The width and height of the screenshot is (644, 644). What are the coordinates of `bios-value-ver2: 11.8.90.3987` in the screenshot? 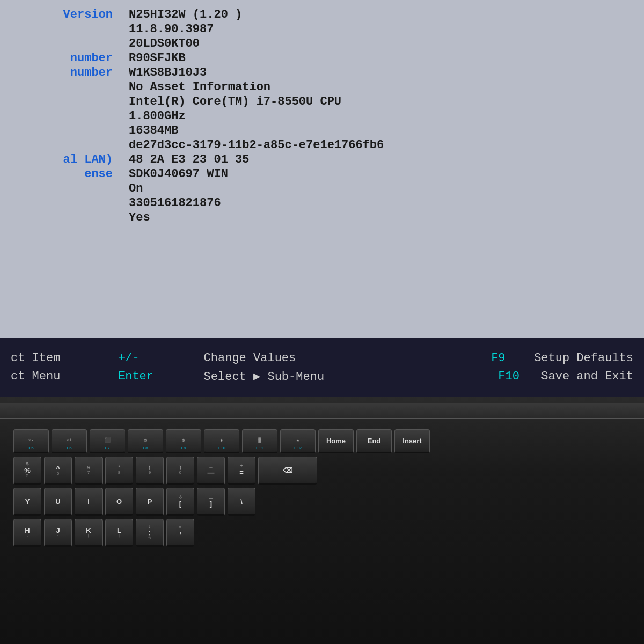 It's located at (171, 29).